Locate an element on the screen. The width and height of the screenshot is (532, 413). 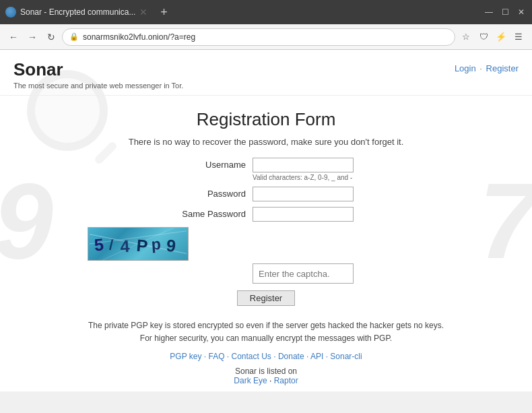
page-title: Registration Form is located at coordinates (266, 120).